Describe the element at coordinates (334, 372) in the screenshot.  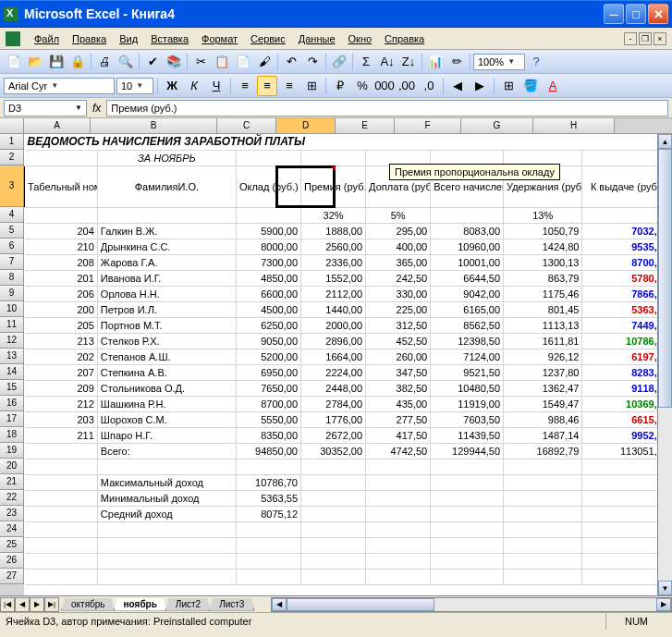
I see `cell: 2224,00` at that location.